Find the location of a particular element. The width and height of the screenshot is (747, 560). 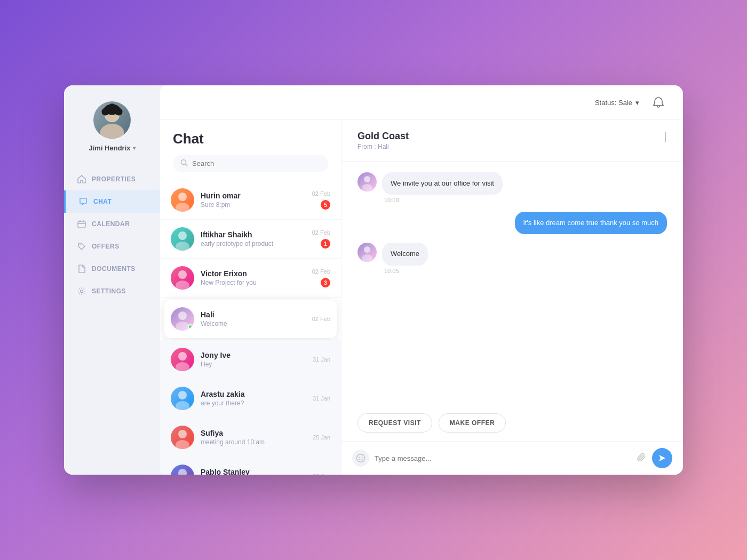

detail-title-group: Gold Coast From : Hali is located at coordinates (383, 141).